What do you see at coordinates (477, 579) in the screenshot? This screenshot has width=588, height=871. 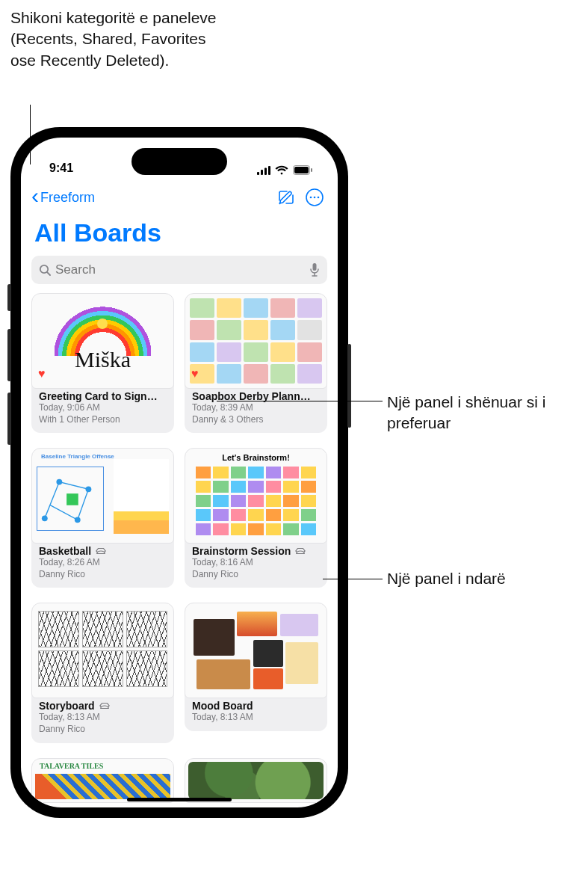 I see `callout-shared: Një panel i ndarë` at bounding box center [477, 579].